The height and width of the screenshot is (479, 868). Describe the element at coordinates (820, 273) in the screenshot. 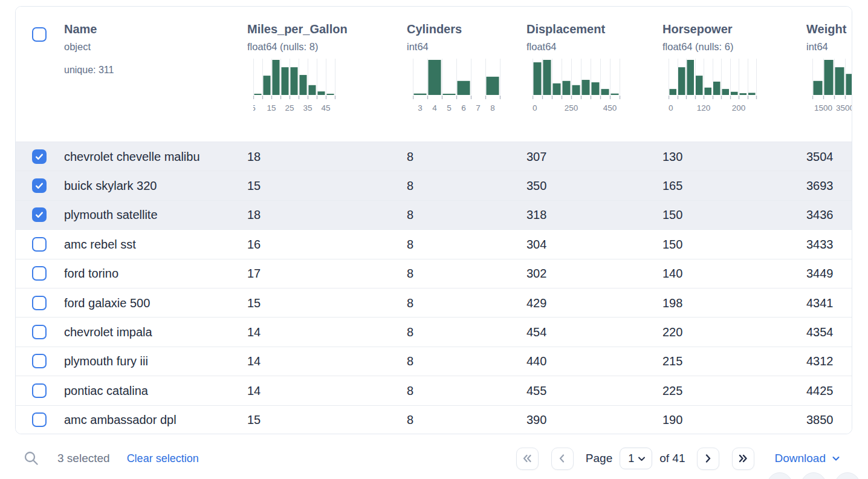

I see `cell-Weight: 3449` at that location.